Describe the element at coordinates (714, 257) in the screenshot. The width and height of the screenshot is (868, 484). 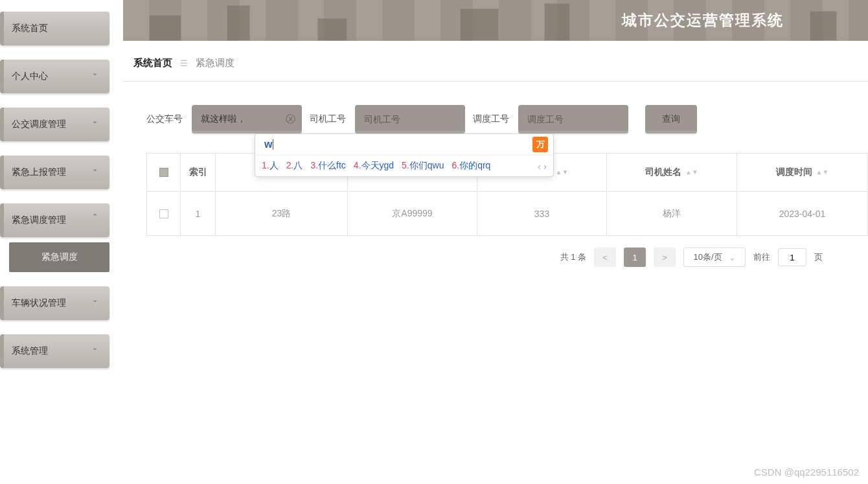
I see `page-size-select: 10条/页⌄` at that location.